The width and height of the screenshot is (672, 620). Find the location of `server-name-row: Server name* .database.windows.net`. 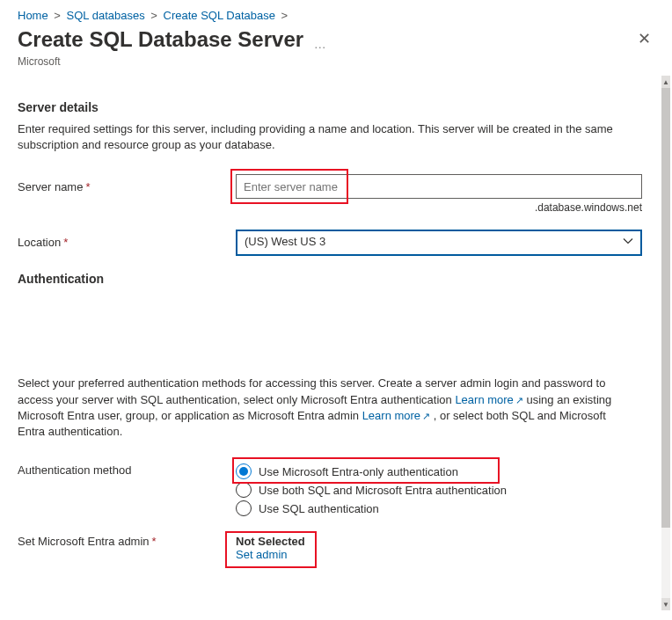

server-name-row: Server name* .database.windows.net is located at coordinates (330, 193).